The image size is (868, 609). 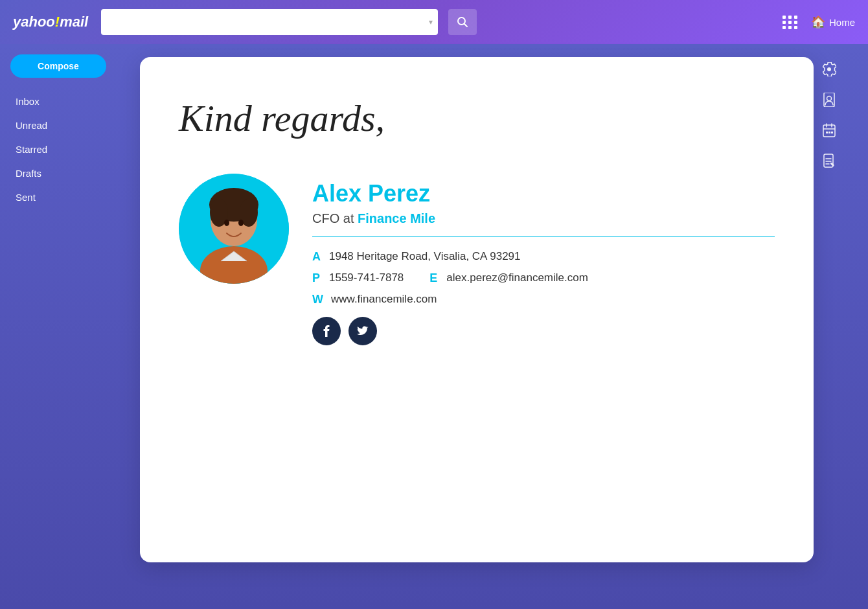 What do you see at coordinates (367, 278) in the screenshot?
I see `phone-value: 1559-741-7878` at bounding box center [367, 278].